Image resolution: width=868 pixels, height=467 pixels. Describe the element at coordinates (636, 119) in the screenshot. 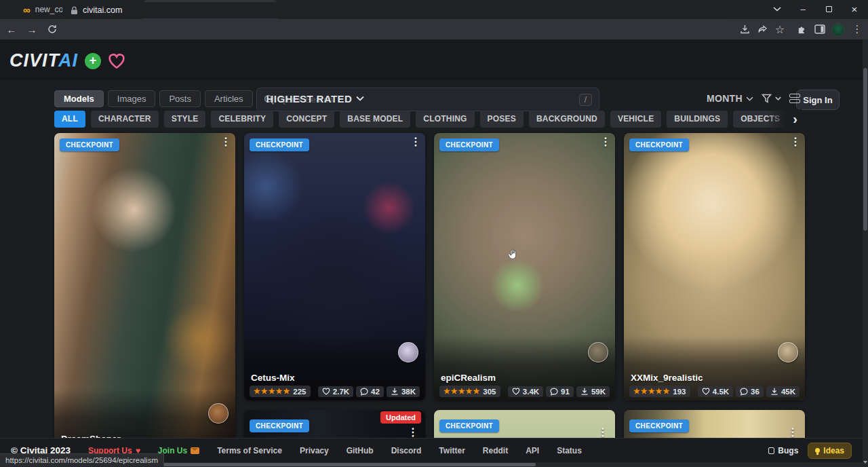

I see `chip-vehicle: VEHICLE` at that location.